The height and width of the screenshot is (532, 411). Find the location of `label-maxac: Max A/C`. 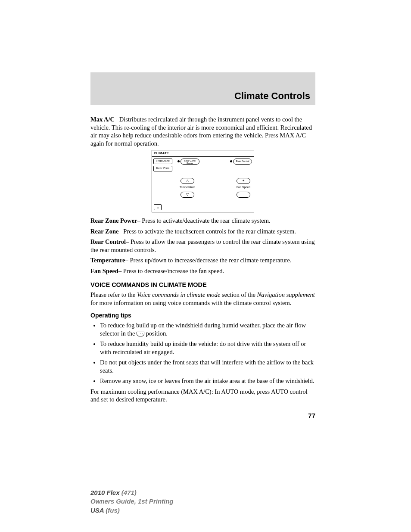

label-maxac: Max A/C is located at coordinates (103, 119).